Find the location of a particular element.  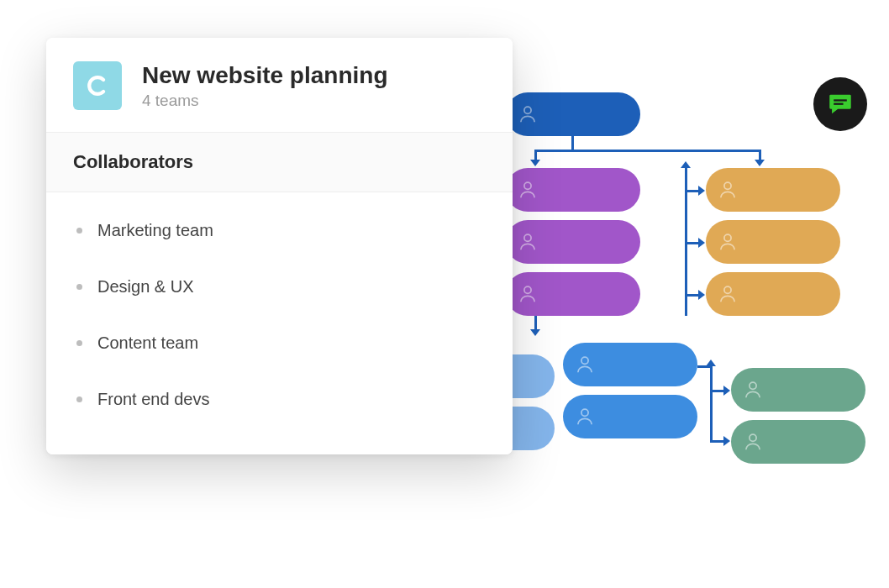

card-header: New website planning 4 teams is located at coordinates (279, 85).